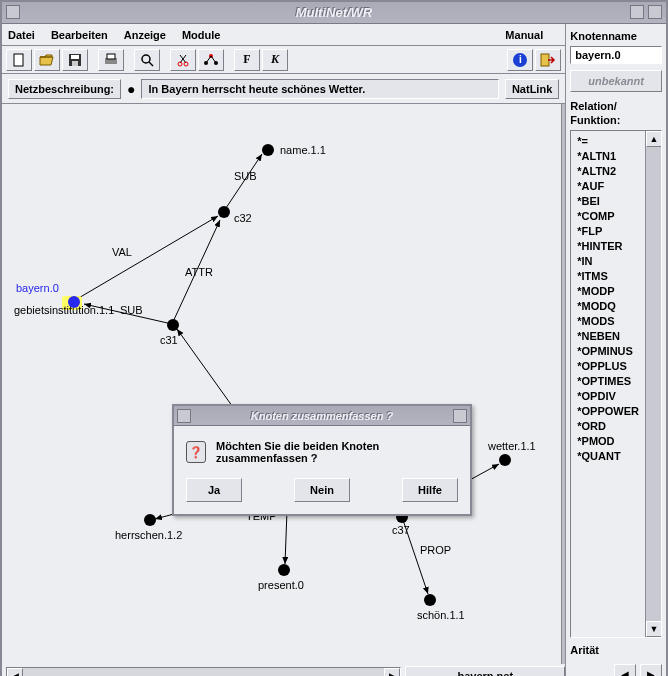 The width and height of the screenshot is (668, 676). What do you see at coordinates (505, 460) in the screenshot?
I see `node-wetter` at bounding box center [505, 460].